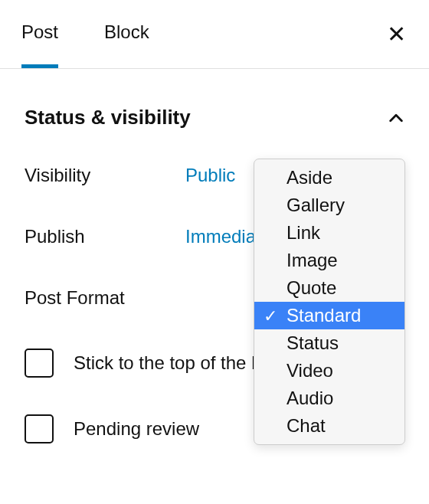 The image size is (429, 504). Describe the element at coordinates (316, 205) in the screenshot. I see `format-option-label: Gallery` at that location.